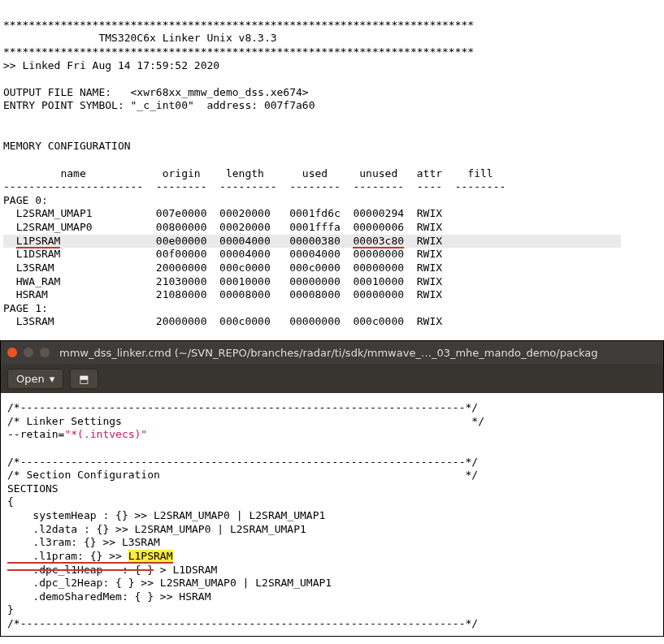  What do you see at coordinates (28, 352) in the screenshot?
I see `minimize-icon` at bounding box center [28, 352].